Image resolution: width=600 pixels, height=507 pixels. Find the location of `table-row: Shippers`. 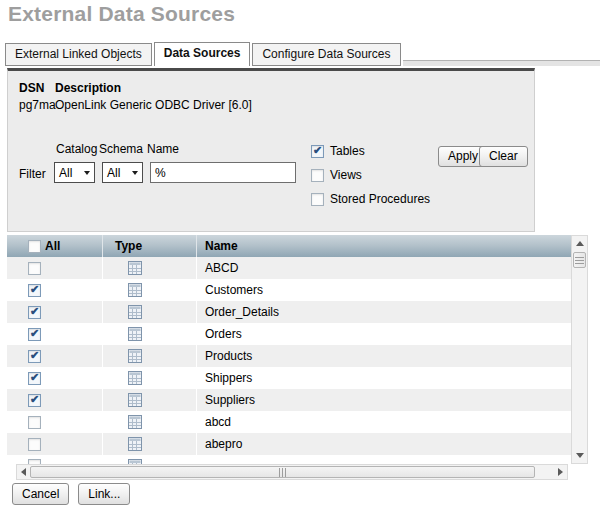

table-row: Shippers is located at coordinates (289, 378).